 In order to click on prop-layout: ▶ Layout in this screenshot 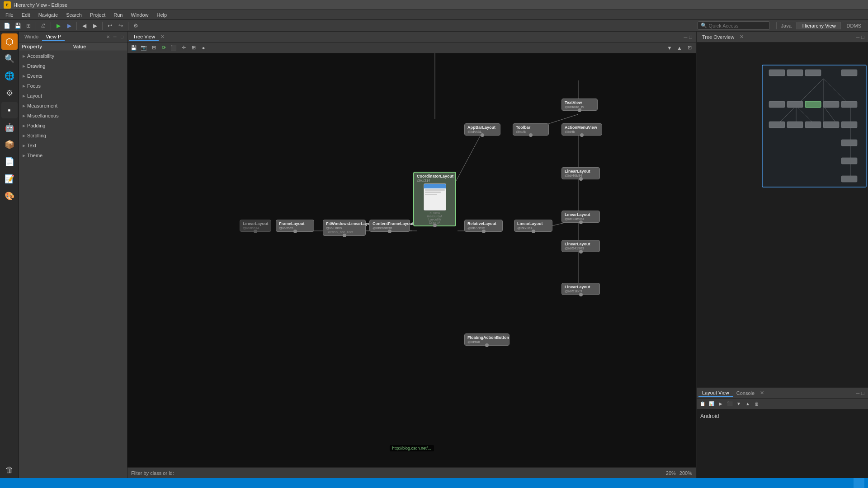, I will do `click(73, 96)`.